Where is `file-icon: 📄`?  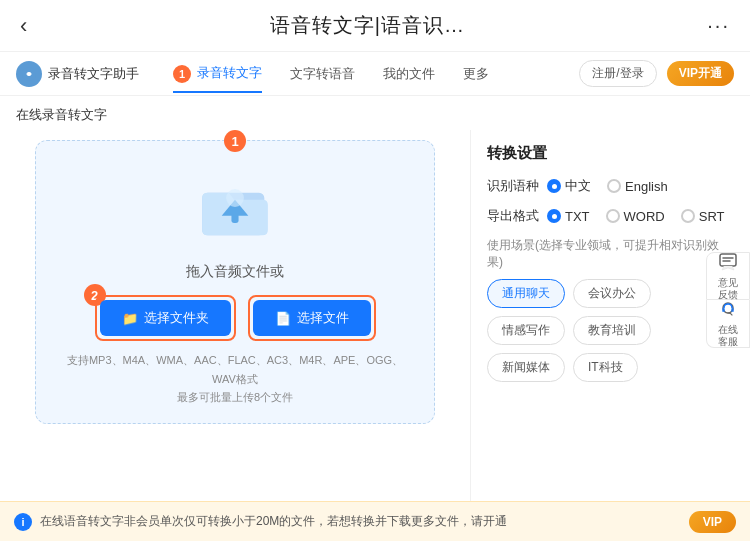
file-icon: 📄 is located at coordinates (283, 318).